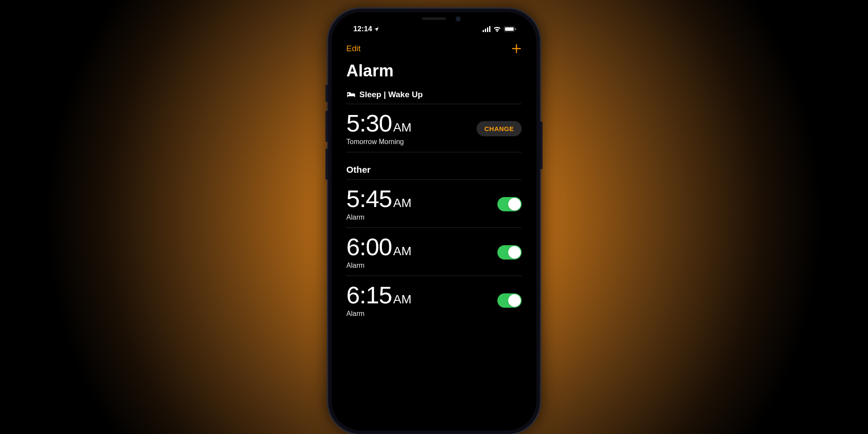 This screenshot has height=434, width=868. What do you see at coordinates (369, 199) in the screenshot?
I see `alarm-time: 5:45` at bounding box center [369, 199].